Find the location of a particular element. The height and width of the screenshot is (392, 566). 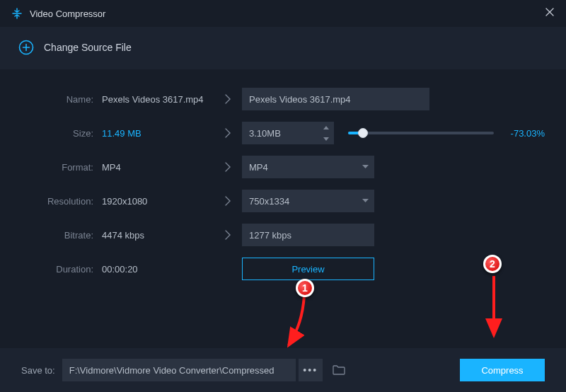

format-label: Format: is located at coordinates (57, 167).